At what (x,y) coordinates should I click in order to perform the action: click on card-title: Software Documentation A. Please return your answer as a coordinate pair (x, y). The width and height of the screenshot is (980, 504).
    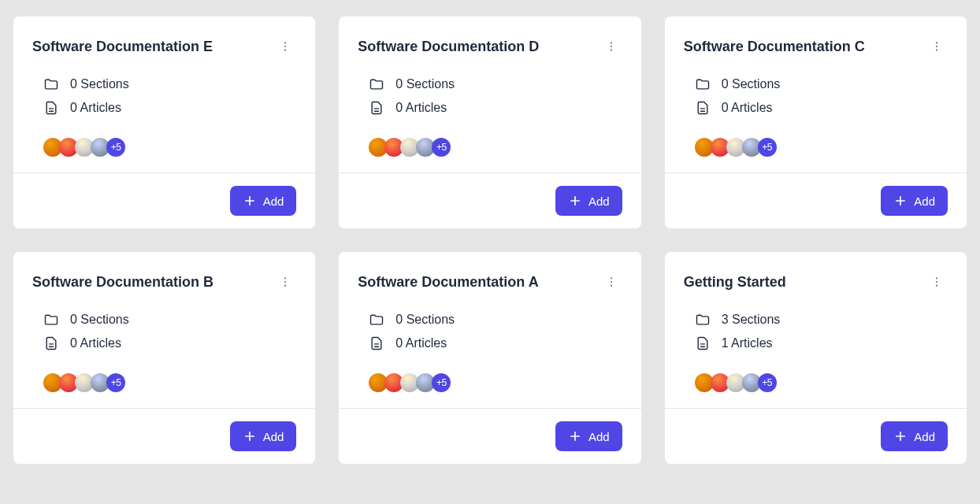
    Looking at the image, I should click on (447, 282).